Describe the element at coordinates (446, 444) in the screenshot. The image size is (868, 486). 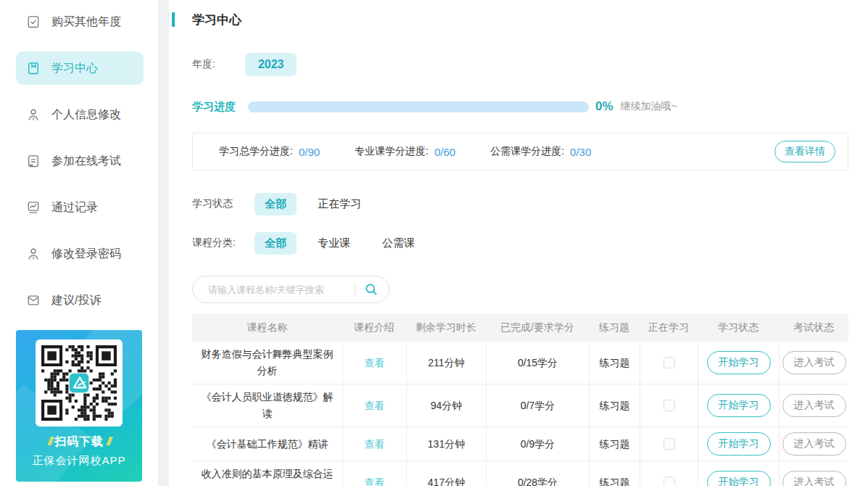
I see `remaining-time: 131分钟` at that location.